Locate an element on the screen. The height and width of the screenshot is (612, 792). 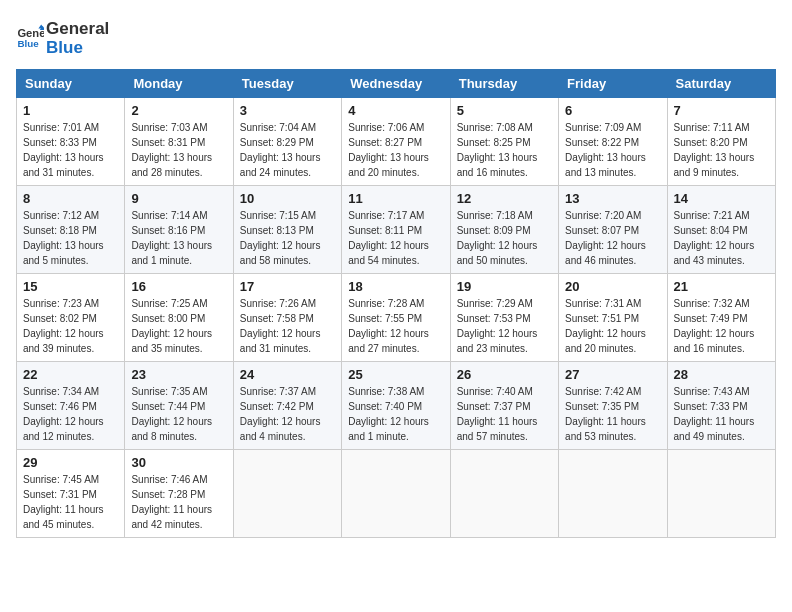
day-number: 19 is located at coordinates (504, 286).